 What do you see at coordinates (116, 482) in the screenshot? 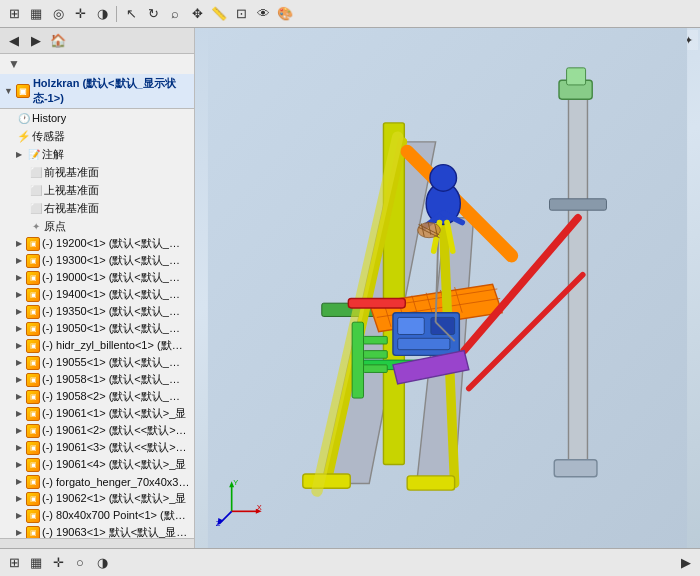
I see `part-forgato-label: (-) forgato_henger_70x40x350+` at bounding box center [116, 482].